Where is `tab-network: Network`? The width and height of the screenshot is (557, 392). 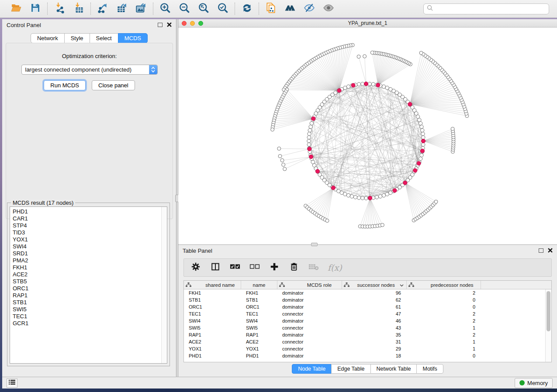
tab-network: Network is located at coordinates (48, 38).